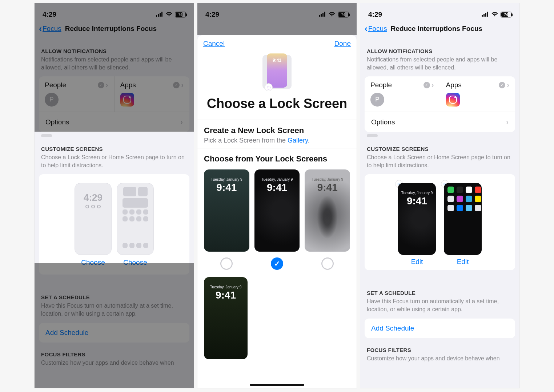 Image resolution: width=554 pixels, height=392 pixels. Describe the element at coordinates (440, 49) in the screenshot. I see `section-allow-header: ALLOW NOTIFICATIONS` at that location.